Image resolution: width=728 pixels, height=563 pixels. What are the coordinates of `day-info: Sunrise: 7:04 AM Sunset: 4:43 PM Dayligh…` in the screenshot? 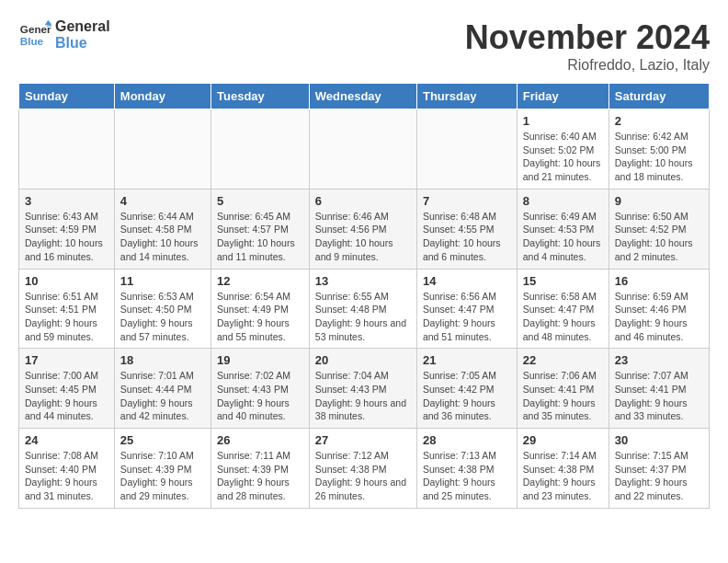 It's located at (363, 396).